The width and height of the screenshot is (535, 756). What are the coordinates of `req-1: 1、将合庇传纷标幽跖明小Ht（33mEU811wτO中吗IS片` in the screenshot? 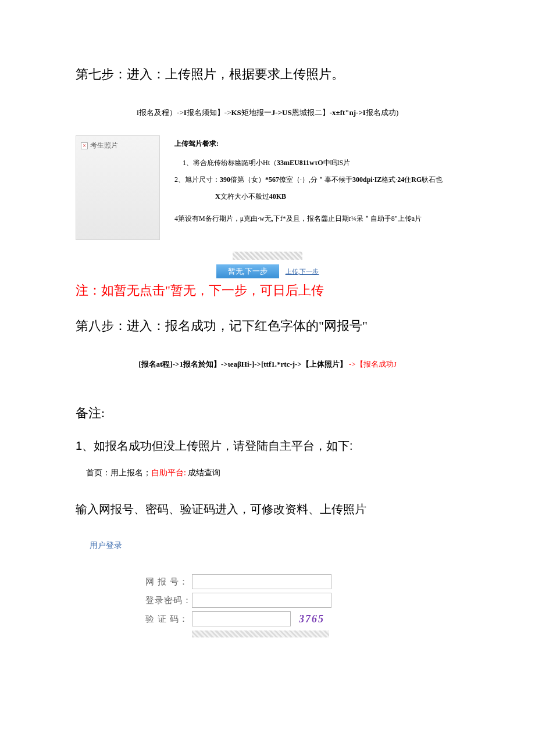 It's located at (321, 163).